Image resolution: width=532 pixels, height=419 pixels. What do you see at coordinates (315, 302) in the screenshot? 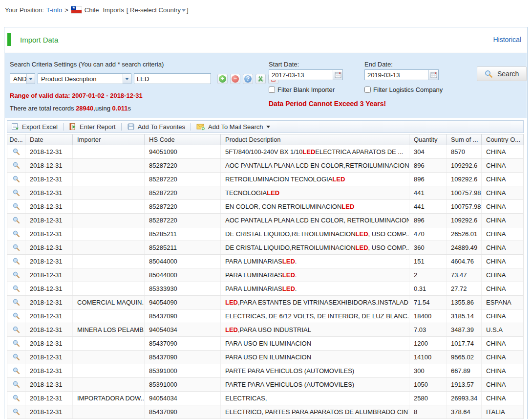
I see `cell-product-description: LED,PARA ESTANTES DE VITRINASEXHIBIDORAS…` at bounding box center [315, 302].